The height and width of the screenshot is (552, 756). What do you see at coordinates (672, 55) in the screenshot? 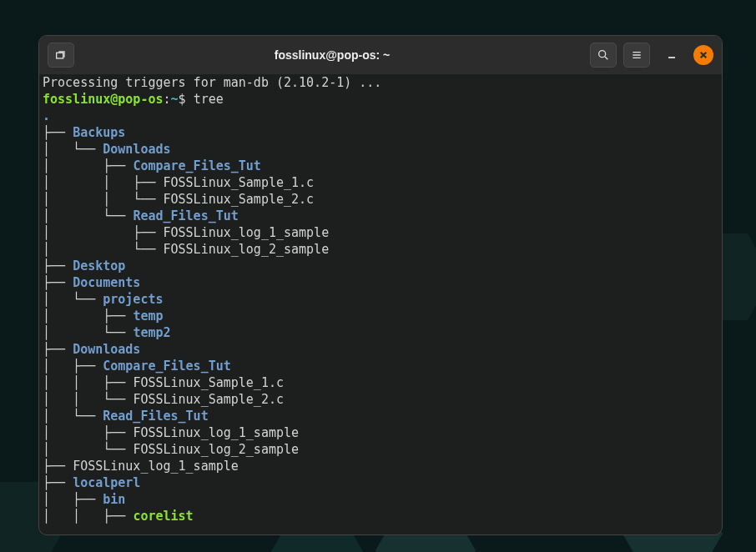
I see `minimize-icon` at bounding box center [672, 55].